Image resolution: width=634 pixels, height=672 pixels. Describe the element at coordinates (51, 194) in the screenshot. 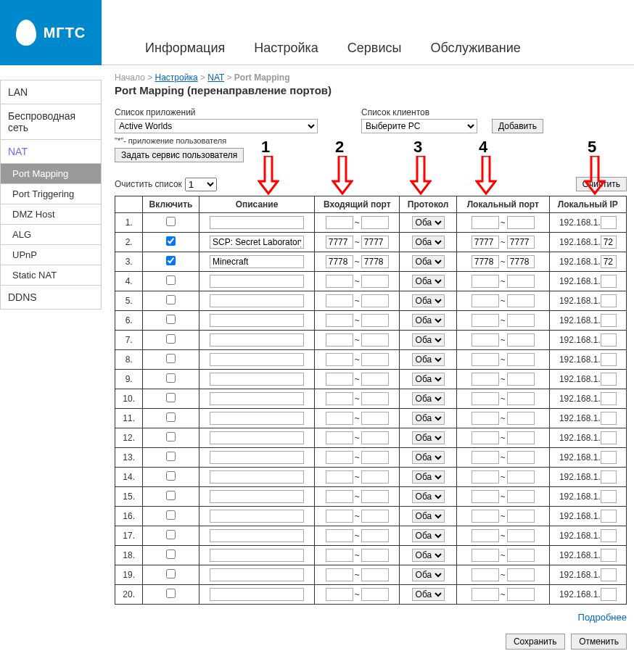

I see `sidebar-sub-item: Port Triggering` at that location.